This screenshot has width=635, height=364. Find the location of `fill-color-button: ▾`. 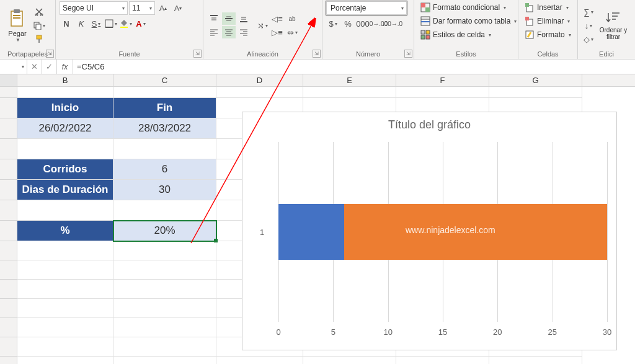

fill-color-button: ▾ is located at coordinates (126, 24).